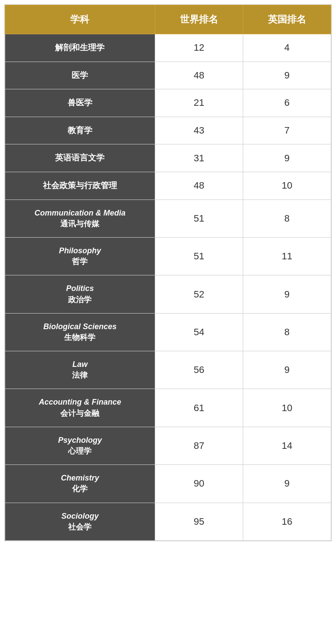 Image resolution: width=336 pixels, height=644 pixels. What do you see at coordinates (287, 103) in the screenshot?
I see `uk-rank-cell: 6` at bounding box center [287, 103].